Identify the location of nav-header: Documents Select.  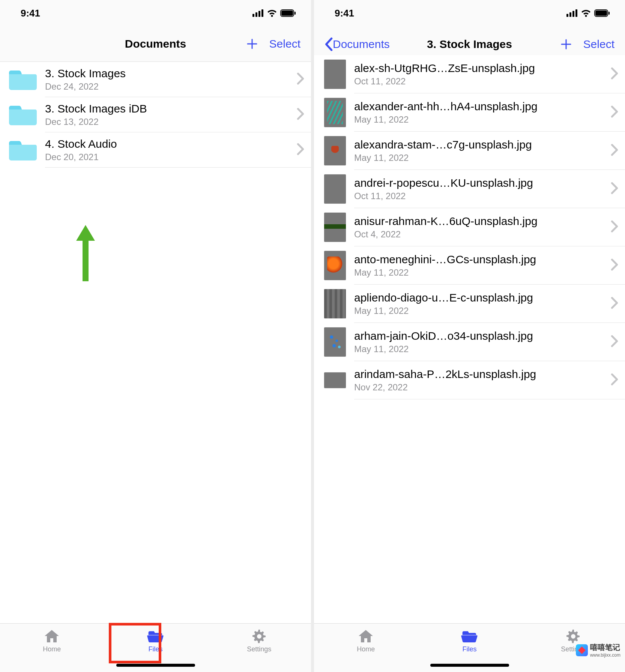
(155, 44).